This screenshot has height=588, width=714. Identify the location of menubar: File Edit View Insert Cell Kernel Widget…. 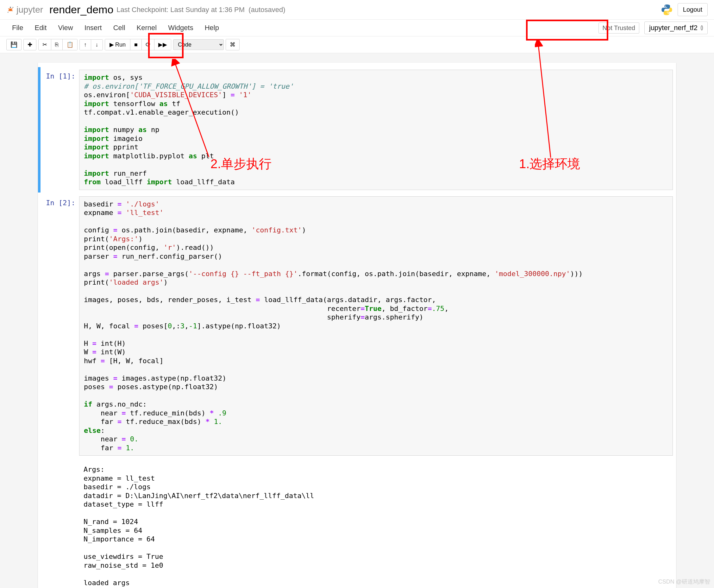
(357, 28).